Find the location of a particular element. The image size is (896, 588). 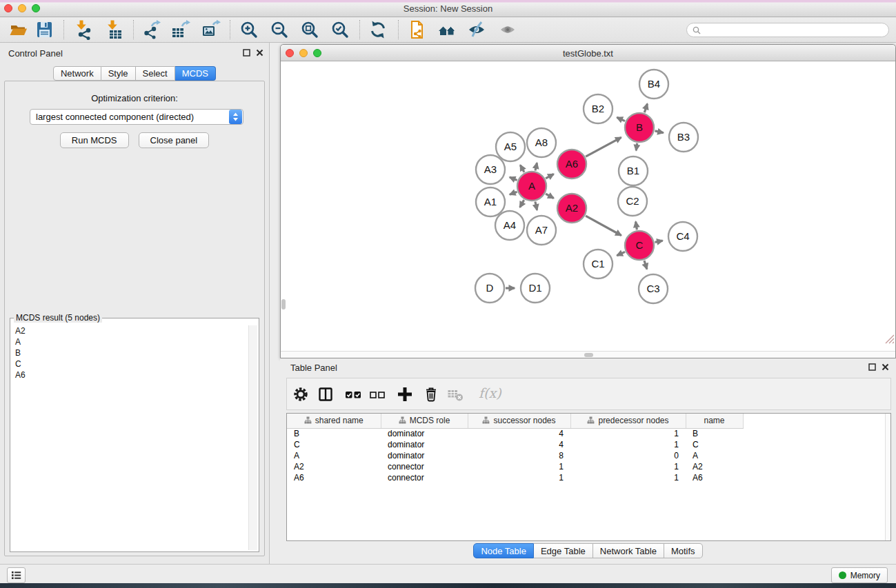

new-network-from-selection-icon is located at coordinates (417, 30).